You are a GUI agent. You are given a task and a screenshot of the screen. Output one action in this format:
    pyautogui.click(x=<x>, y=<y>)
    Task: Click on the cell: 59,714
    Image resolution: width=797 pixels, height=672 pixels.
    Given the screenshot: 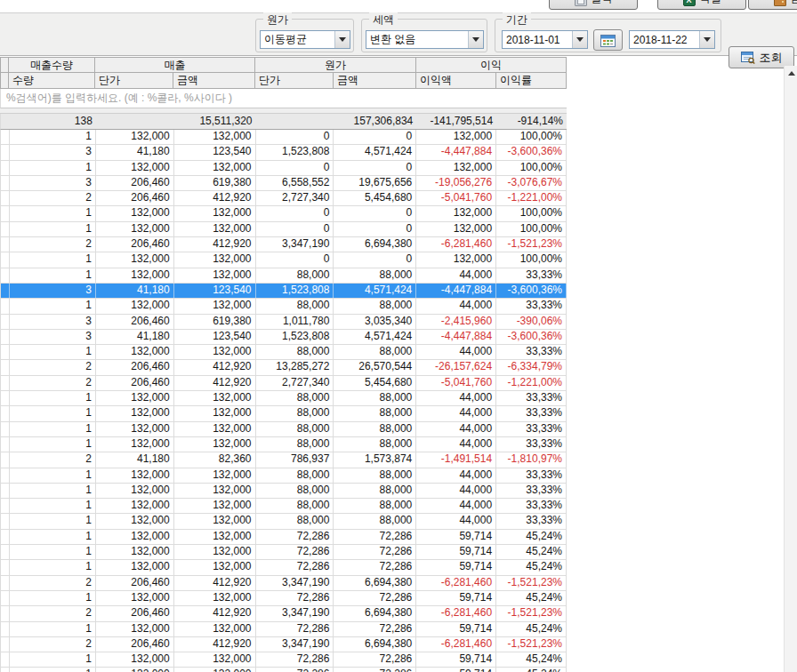 What is the action you would take?
    pyautogui.click(x=456, y=598)
    